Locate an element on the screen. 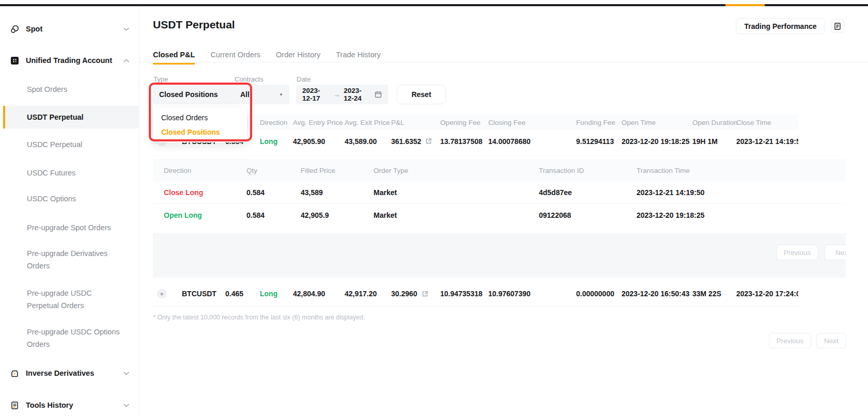 The height and width of the screenshot is (416, 868). cell-open-time: 2023-12-20 19:18:25 is located at coordinates (656, 141).